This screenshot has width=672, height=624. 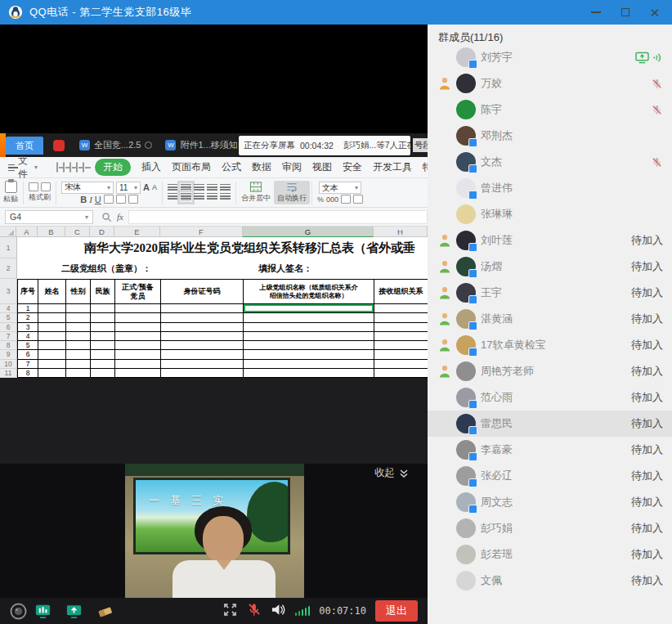 What do you see at coordinates (332, 200) in the screenshot?
I see `comma-style-button: 000` at bounding box center [332, 200].